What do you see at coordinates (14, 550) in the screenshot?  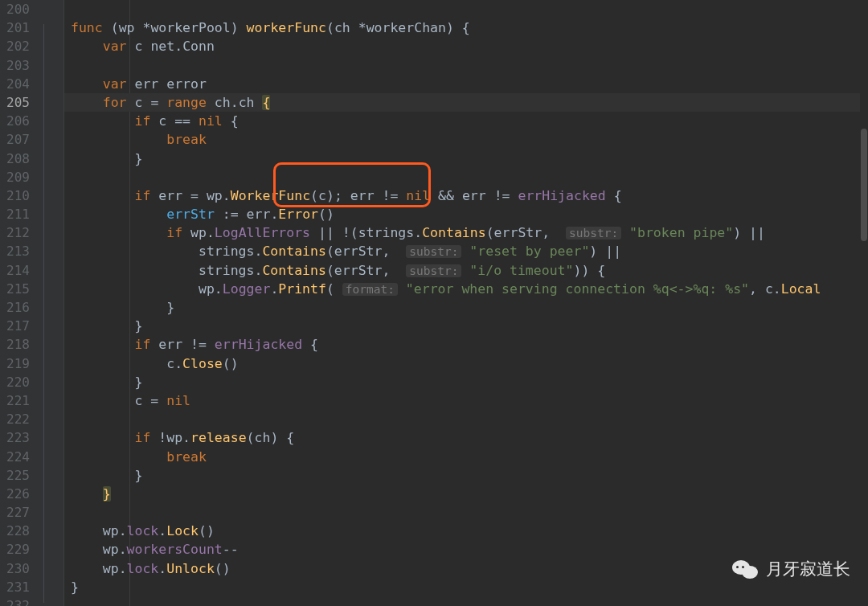 I see `line-number: 229` at bounding box center [14, 550].